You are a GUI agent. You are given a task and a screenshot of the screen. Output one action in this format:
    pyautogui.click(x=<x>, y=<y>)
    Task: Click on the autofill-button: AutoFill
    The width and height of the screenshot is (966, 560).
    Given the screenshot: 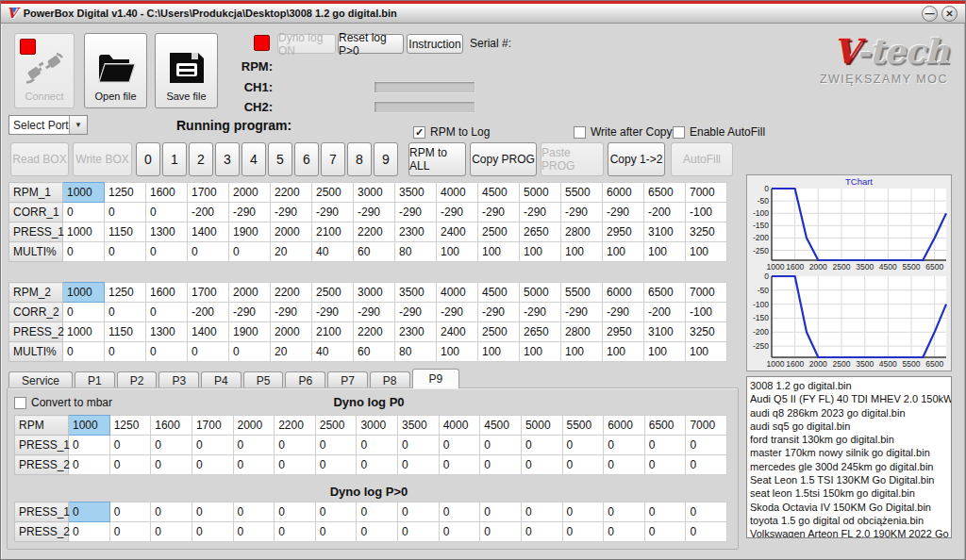 What is the action you would take?
    pyautogui.click(x=702, y=159)
    